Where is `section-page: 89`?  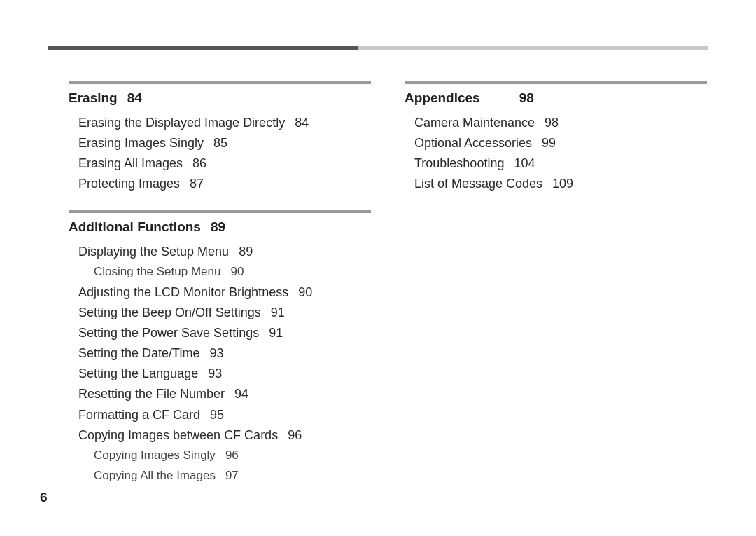 section-page: 89 is located at coordinates (218, 227).